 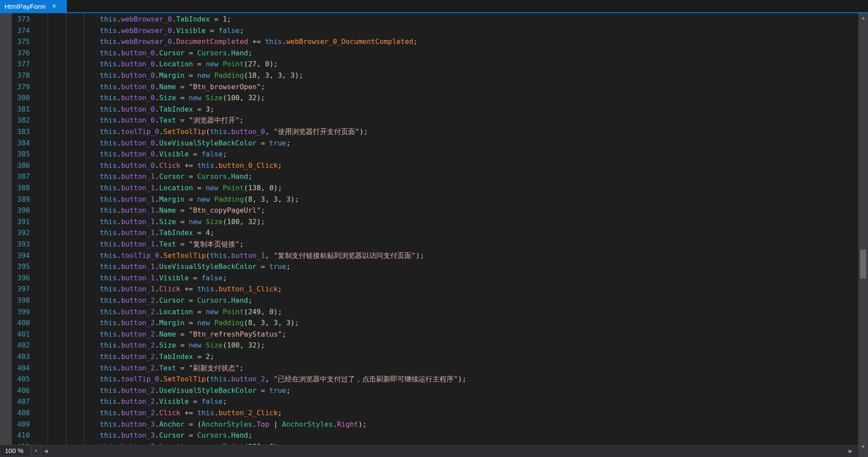 I want to click on line-number: 391, so click(x=15, y=222).